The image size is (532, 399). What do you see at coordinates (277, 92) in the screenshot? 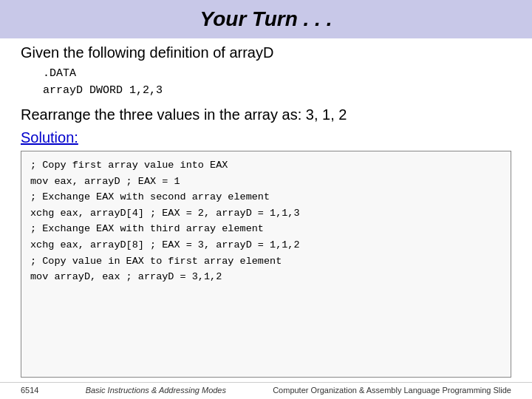
I see `data-def-line: arrayD DWORD 1,2,3` at bounding box center [277, 92].